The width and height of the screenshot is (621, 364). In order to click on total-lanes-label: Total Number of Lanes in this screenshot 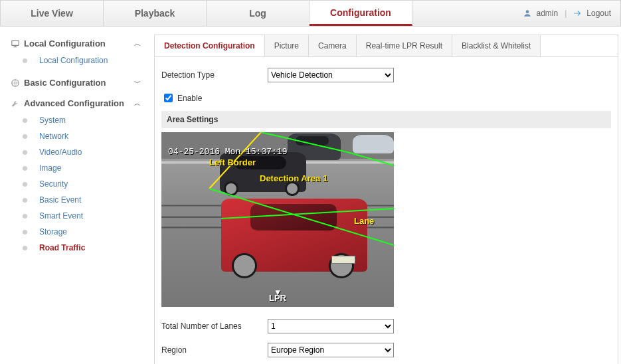, I will do `click(215, 326)`.